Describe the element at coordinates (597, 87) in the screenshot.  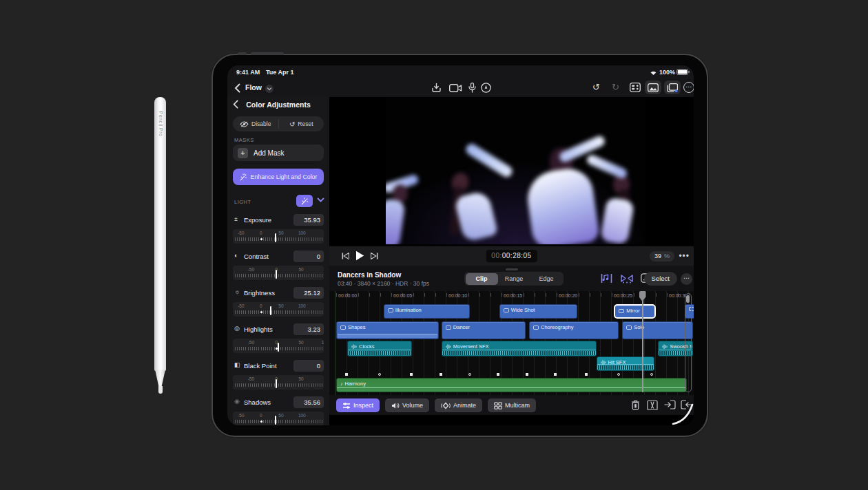
I see `undo-icon: ↺` at that location.